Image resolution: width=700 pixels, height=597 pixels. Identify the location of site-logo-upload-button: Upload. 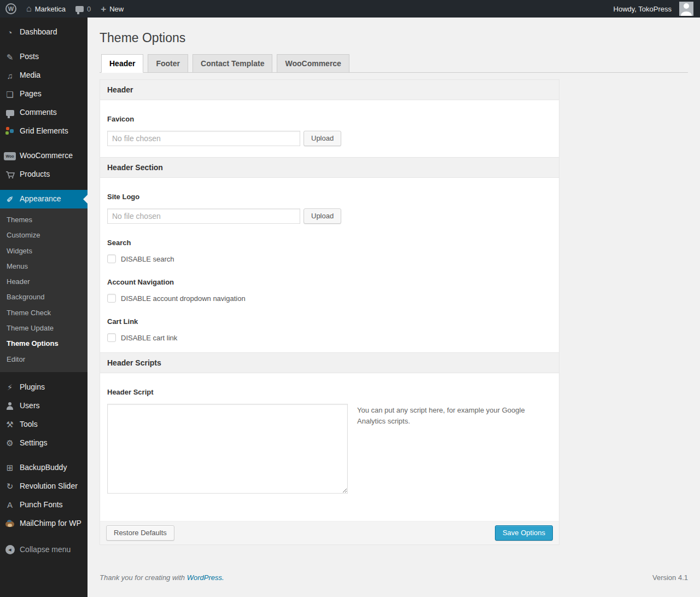
(323, 216).